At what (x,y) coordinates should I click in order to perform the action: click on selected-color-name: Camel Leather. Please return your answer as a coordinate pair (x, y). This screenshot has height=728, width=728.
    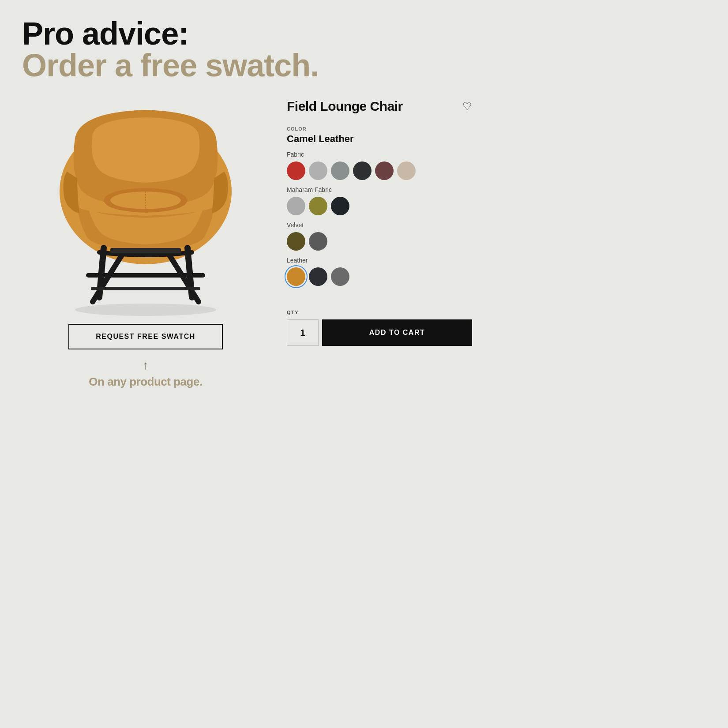
    Looking at the image, I should click on (379, 139).